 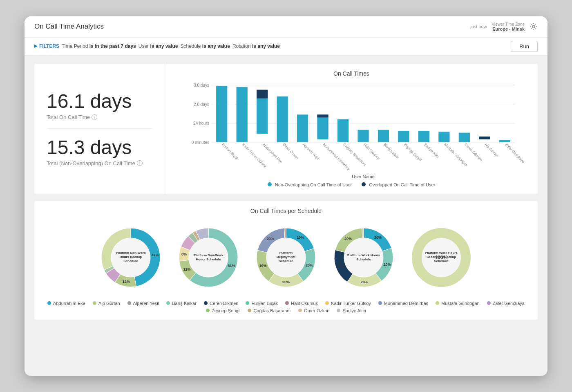 What do you see at coordinates (181, 303) in the screenshot?
I see `legend-item-3: Barış Kalkar` at bounding box center [181, 303].